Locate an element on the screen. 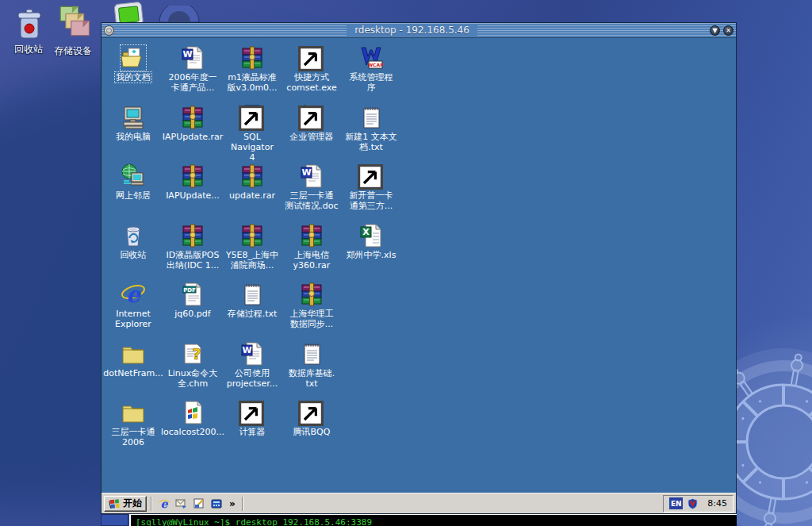  desktop-icon: 回收站 is located at coordinates (133, 241).